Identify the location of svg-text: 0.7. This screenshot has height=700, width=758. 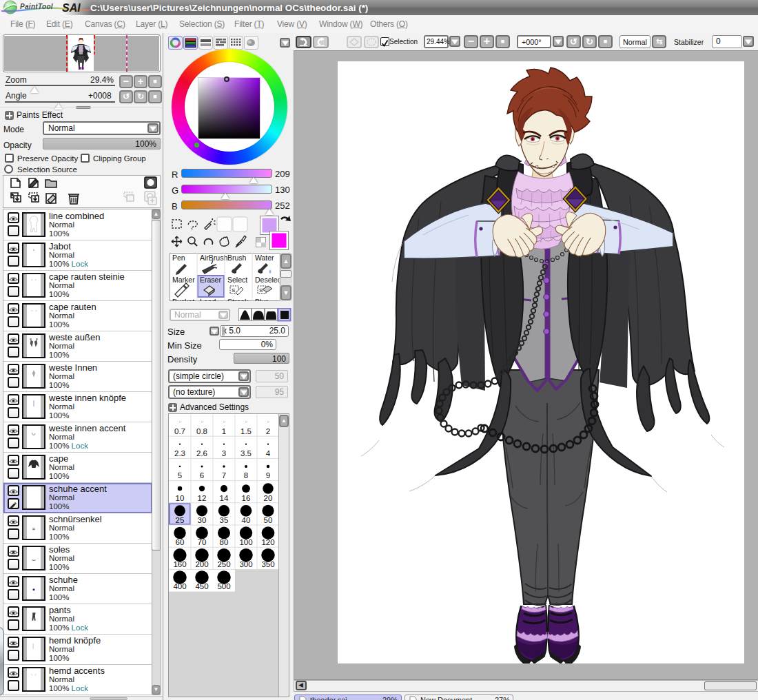
(180, 431).